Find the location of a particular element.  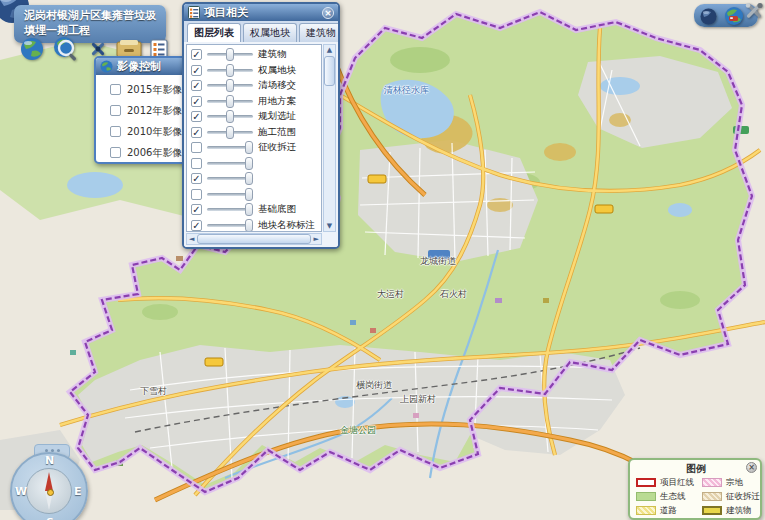

imagery-panel-title: 影像控制 is located at coordinates (139, 66).